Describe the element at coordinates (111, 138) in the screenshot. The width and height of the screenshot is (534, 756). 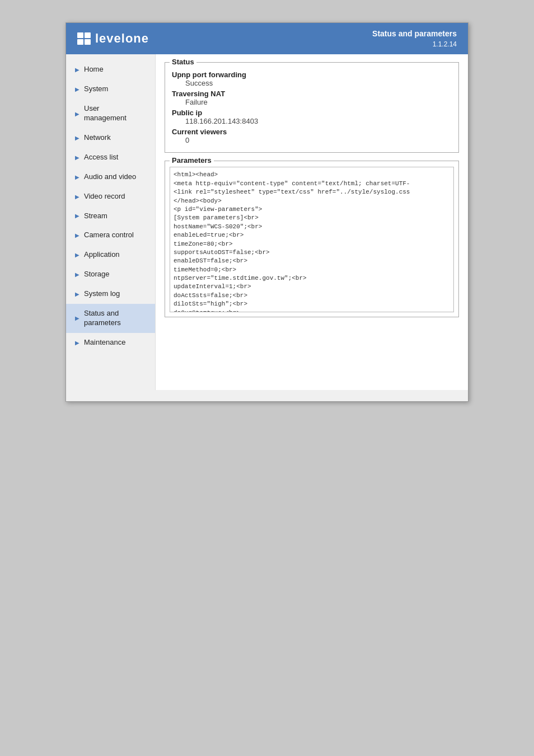
I see `sidebar-item-network: ▶Network` at that location.